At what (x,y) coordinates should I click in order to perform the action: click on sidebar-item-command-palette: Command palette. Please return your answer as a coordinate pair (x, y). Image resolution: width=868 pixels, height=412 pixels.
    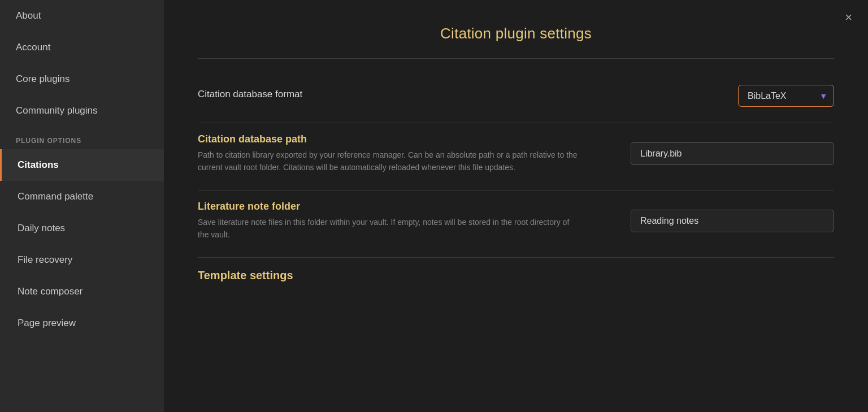
    Looking at the image, I should click on (82, 197).